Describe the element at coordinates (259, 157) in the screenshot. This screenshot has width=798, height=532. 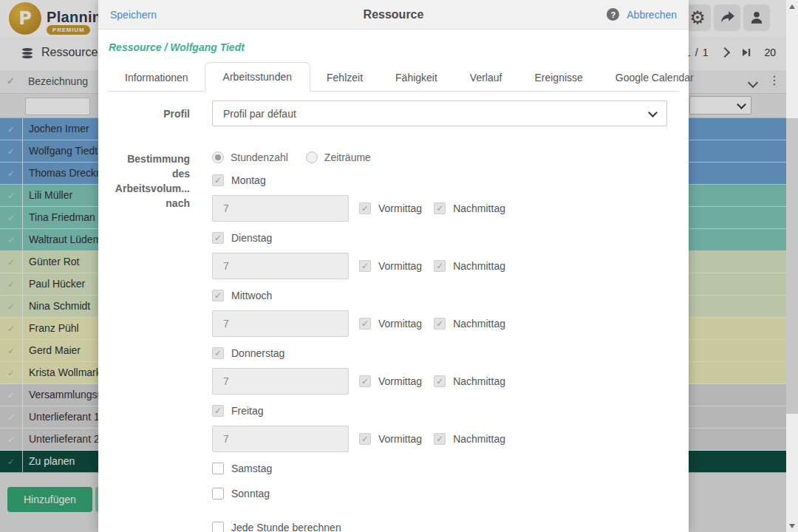
I see `radio-label: Stundenzahl` at that location.